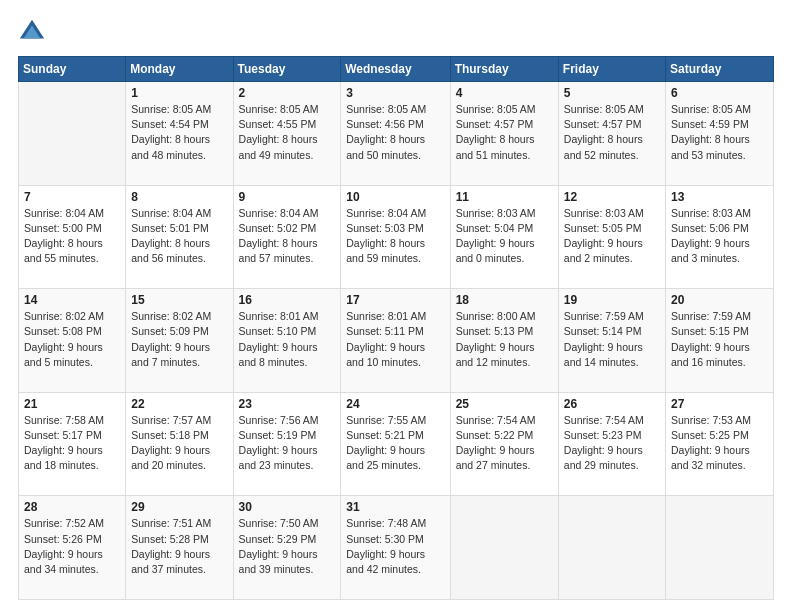 The height and width of the screenshot is (612, 792). What do you see at coordinates (287, 341) in the screenshot?
I see `calendar-cell: 16Sunrise: 8:01 AM Sunset: 5:10 PM Dayli…` at bounding box center [287, 341].